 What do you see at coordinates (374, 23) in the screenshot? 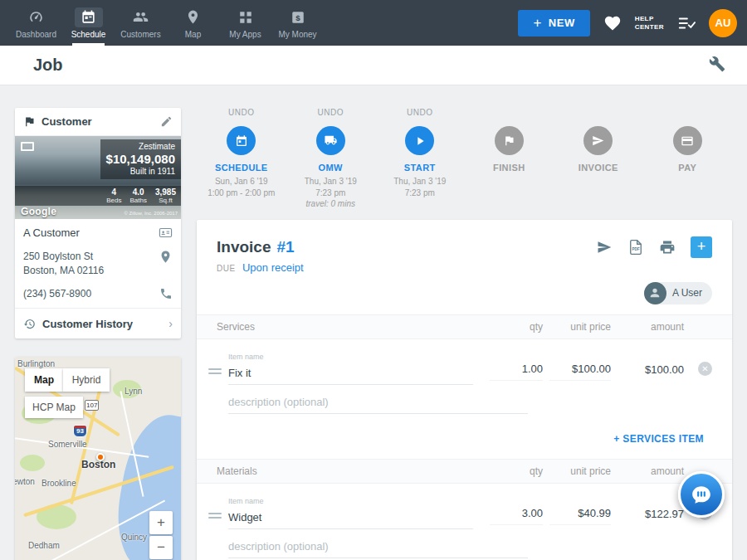
I see `top-nav: Dashboard Schedule Customers Map` at bounding box center [374, 23].